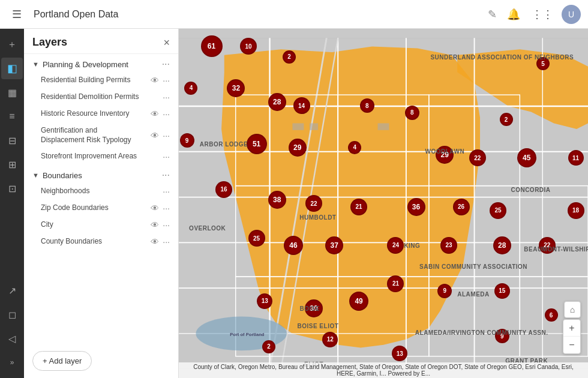  Describe the element at coordinates (166, 114) in the screenshot. I see `layer-more-historic: ···` at that location.